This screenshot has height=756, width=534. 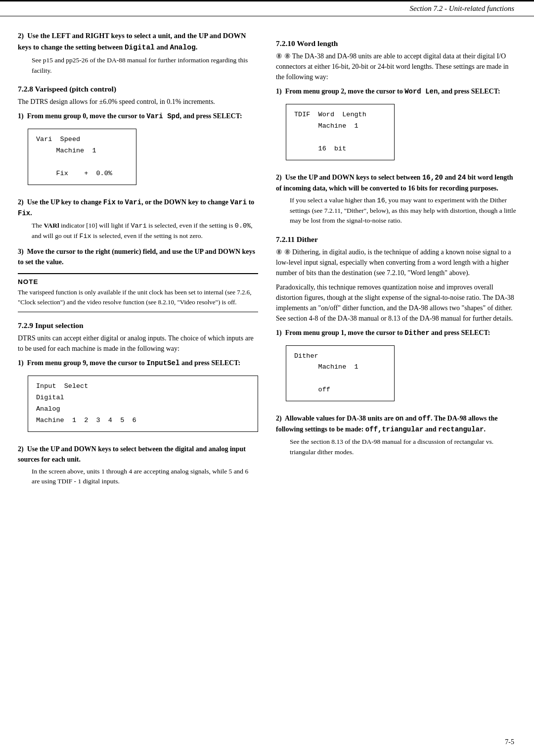 I want to click on note-label: NOTE, so click(x=138, y=282).